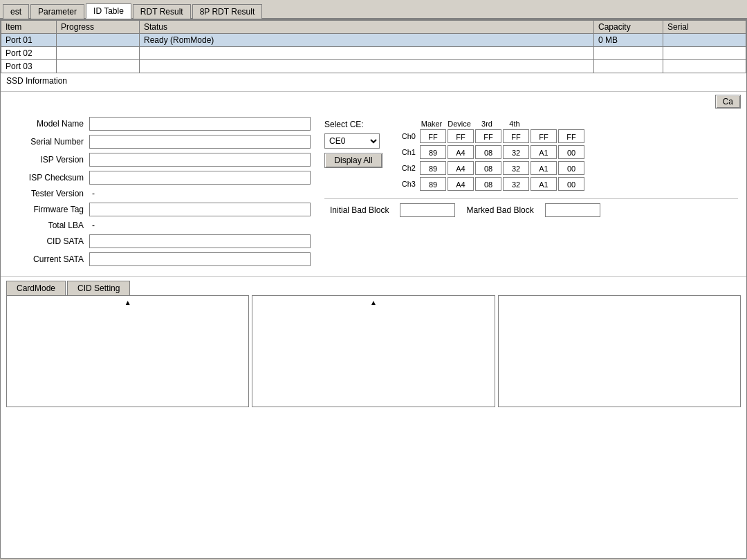 The height and width of the screenshot is (560, 747). I want to click on ce-row-label-ch2: Ch2, so click(406, 168).